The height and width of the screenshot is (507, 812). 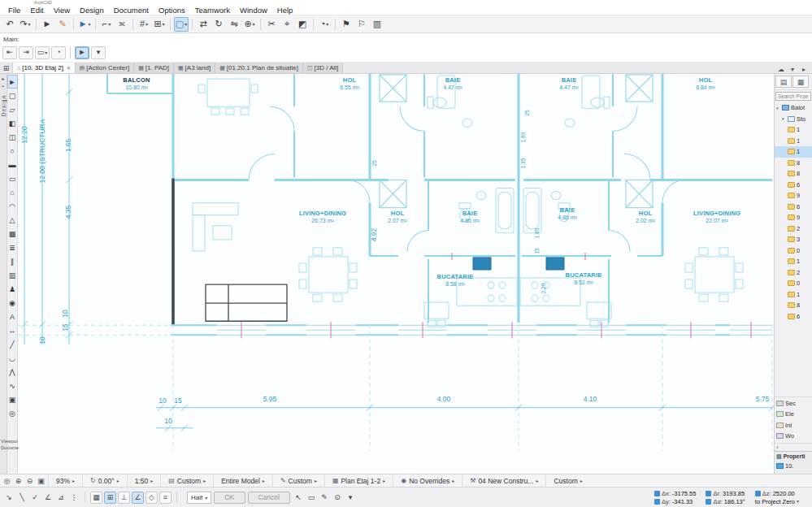 What do you see at coordinates (675, 494) in the screenshot?
I see `tracker-dx-field: Δx:-3175.55` at bounding box center [675, 494].